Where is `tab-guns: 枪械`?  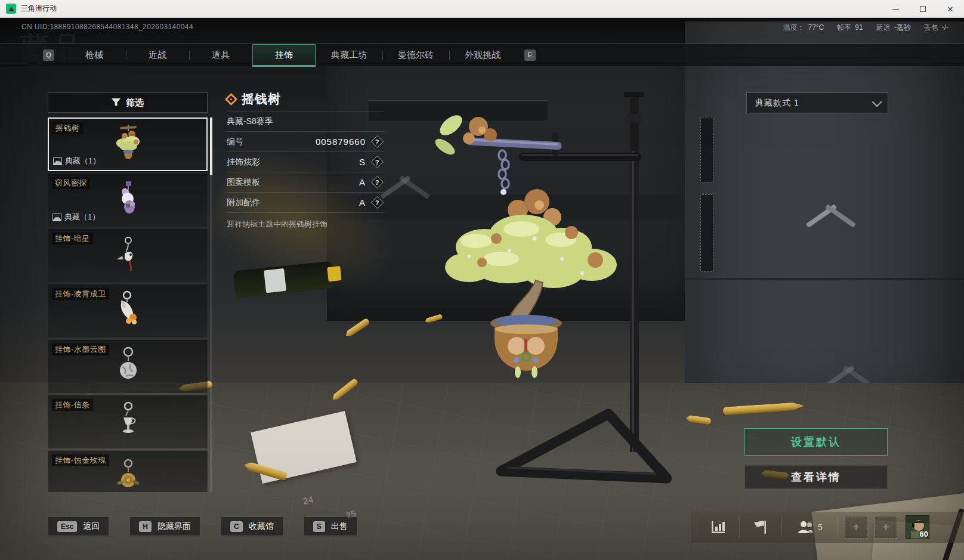 tab-guns: 枪械 is located at coordinates (94, 55).